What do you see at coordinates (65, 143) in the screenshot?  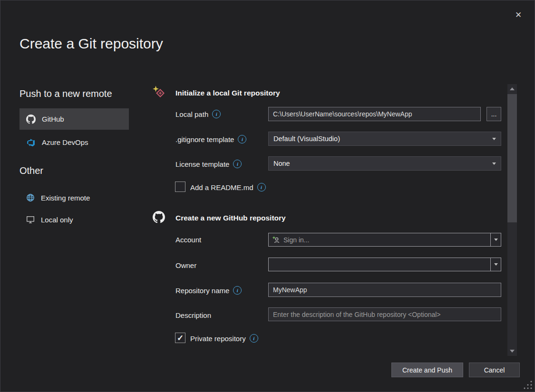 I see `sidebar-item-label: Azure DevOps` at bounding box center [65, 143].